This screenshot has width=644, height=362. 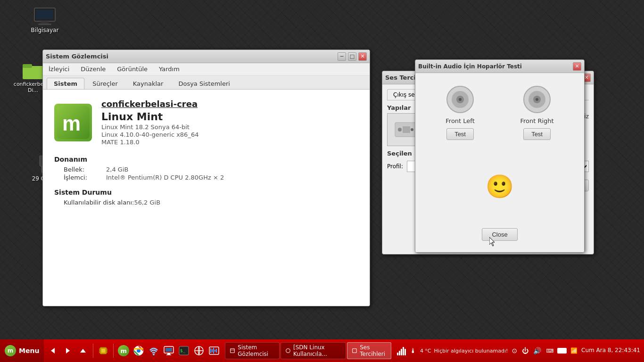 I want to click on audio-close-button: Close, so click(x=500, y=235).